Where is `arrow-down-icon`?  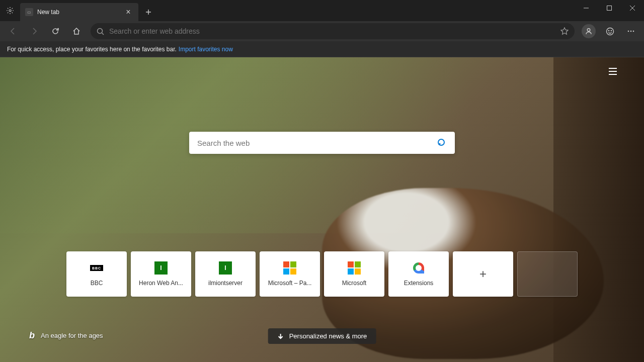 arrow-down-icon is located at coordinates (281, 336).